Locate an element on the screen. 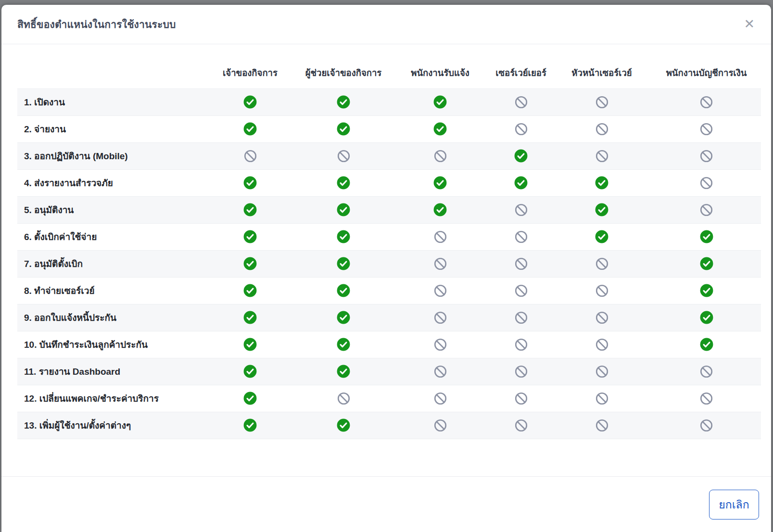 This screenshot has width=773, height=532. row-label: 10. บันทึกชำระเงินลูกค้าประกัน is located at coordinates (111, 344).